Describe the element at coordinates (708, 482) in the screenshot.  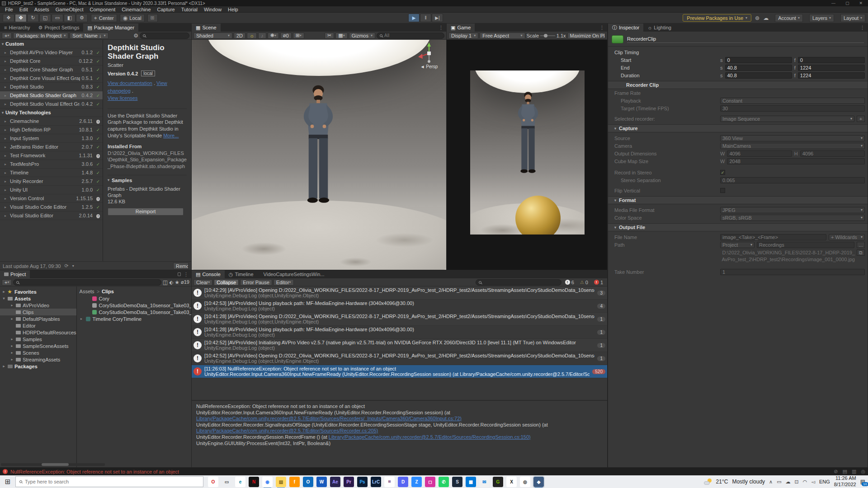
I see `weather-icon` at that location.